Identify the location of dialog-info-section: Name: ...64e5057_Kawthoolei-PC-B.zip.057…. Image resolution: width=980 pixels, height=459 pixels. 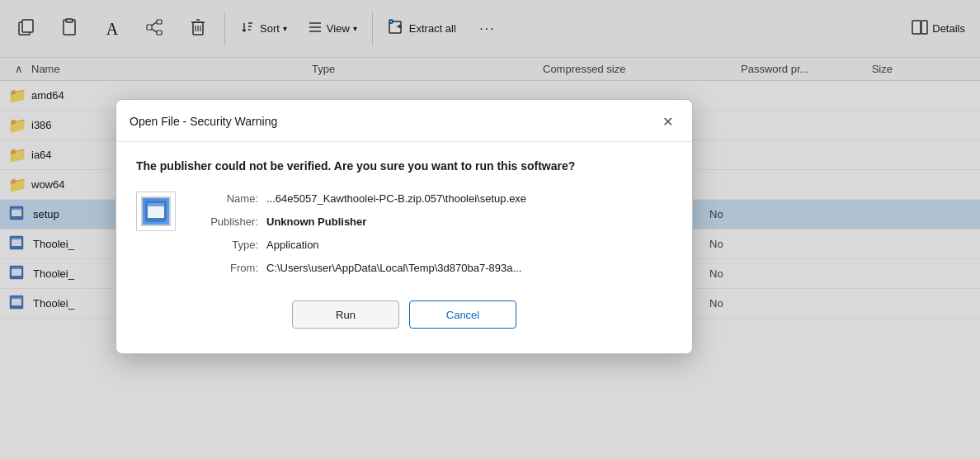
(404, 238).